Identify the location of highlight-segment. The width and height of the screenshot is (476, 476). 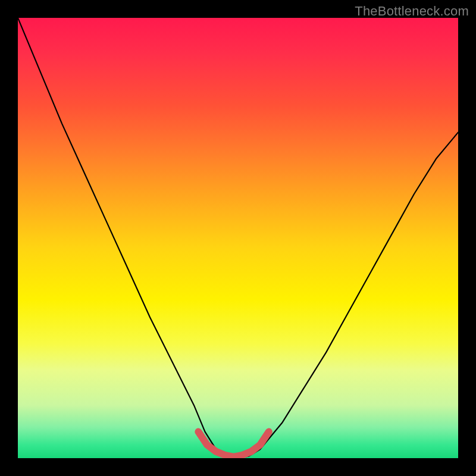
(233, 444).